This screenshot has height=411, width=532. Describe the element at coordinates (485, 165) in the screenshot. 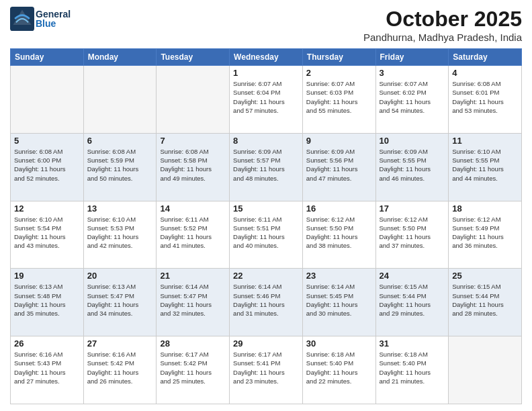

I see `day-info: Sunrise: 6:10 AM Sunset: 5:55 PM Dayligh…` at that location.